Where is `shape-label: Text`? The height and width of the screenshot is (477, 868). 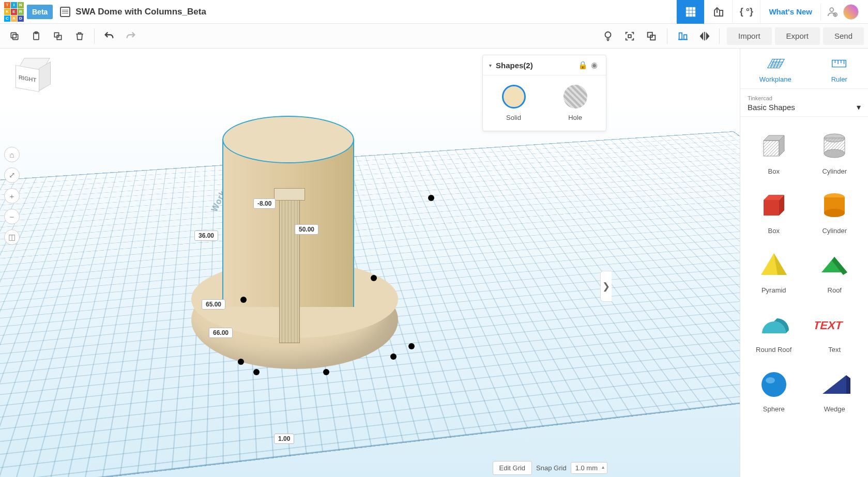 shape-label: Text is located at coordinates (834, 349).